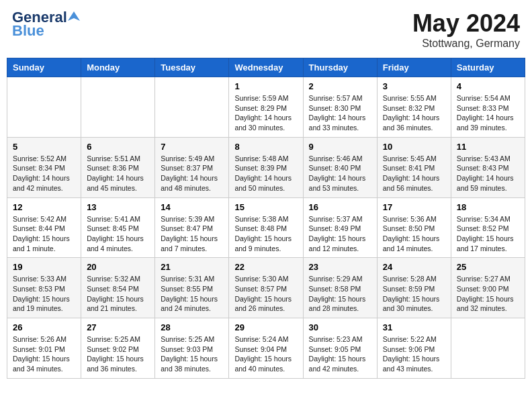 Image resolution: width=532 pixels, height=411 pixels. I want to click on table-row: 29Sunrise: 5:24 AM Sunset: 9:04 PM Dayli…, so click(266, 349).